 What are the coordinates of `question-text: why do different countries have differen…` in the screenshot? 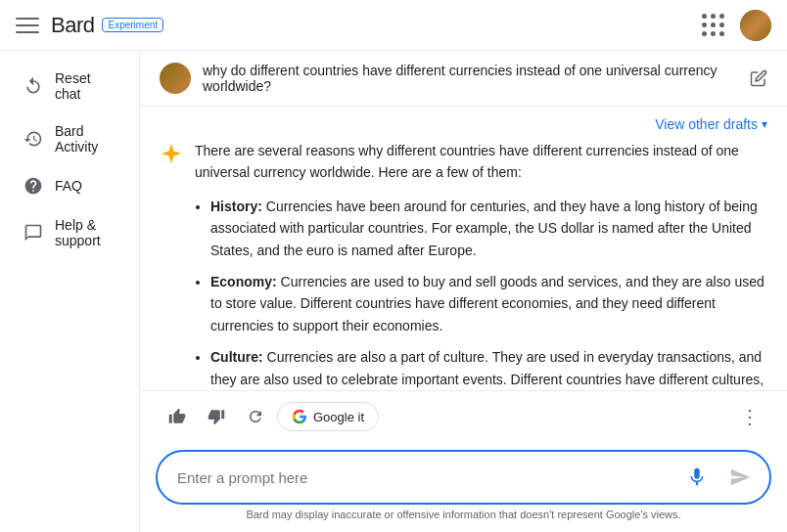 It's located at (470, 78).